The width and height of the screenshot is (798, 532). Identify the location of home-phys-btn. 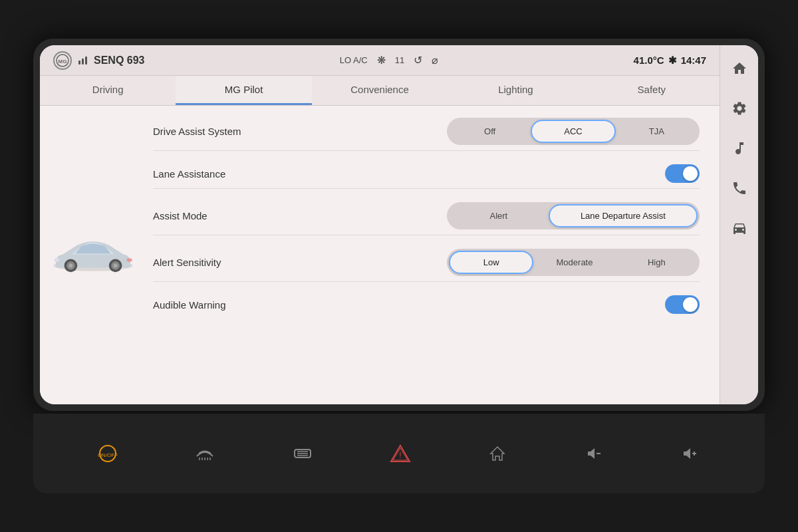
(497, 454).